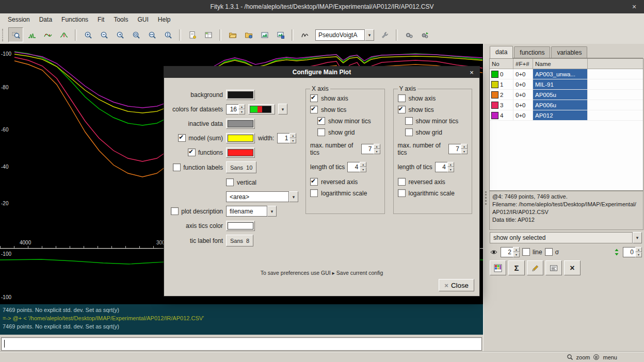 This screenshot has height=362, width=644. Describe the element at coordinates (567, 85) in the screenshot. I see `table-row: 1 0+0 MIL-91` at that location.